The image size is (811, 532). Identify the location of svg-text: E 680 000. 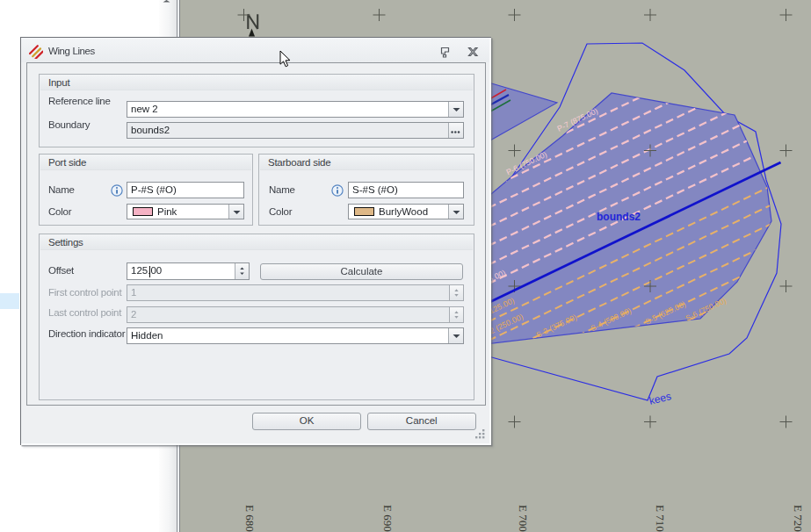
(250, 518).